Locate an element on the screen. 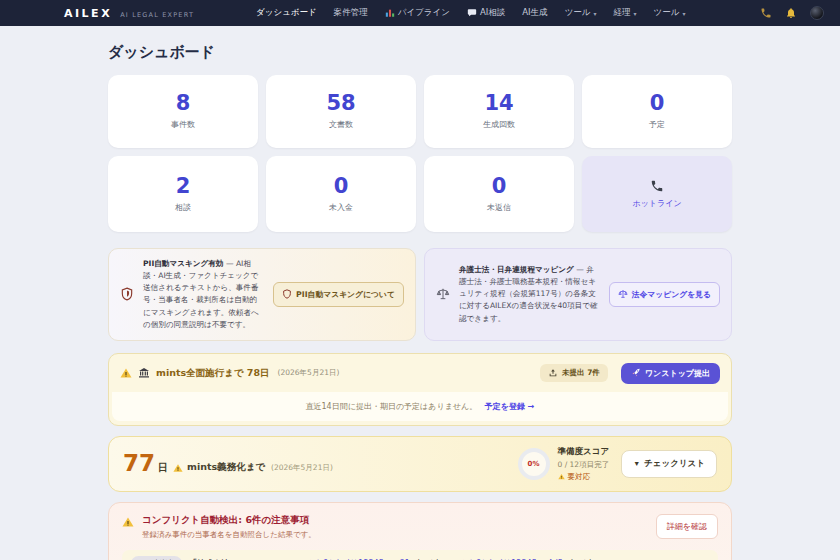 Image resolution: width=840 pixels, height=560 pixels. stat-value: 14 is located at coordinates (498, 104).